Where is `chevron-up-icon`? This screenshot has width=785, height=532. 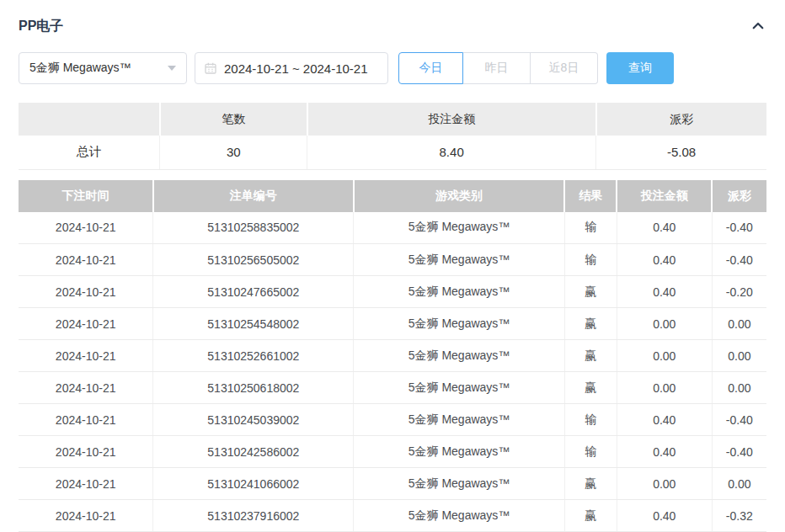 chevron-up-icon is located at coordinates (758, 26).